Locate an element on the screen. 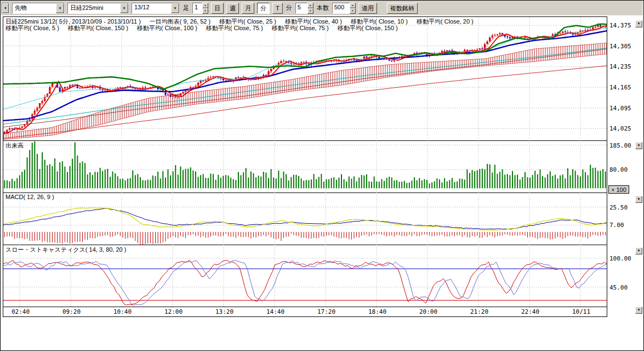 Image resolution: width=644 pixels, height=351 pixels. time-axis-label: 09:20 is located at coordinates (71, 312).